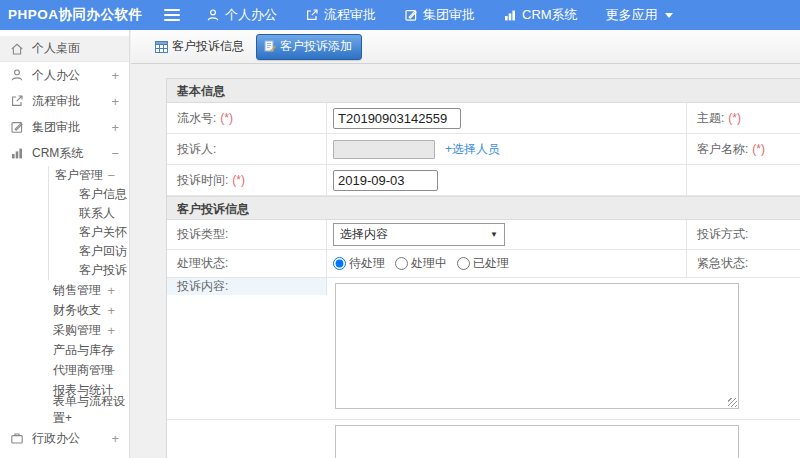  I want to click on subject-label: 主题:(*), so click(744, 118).